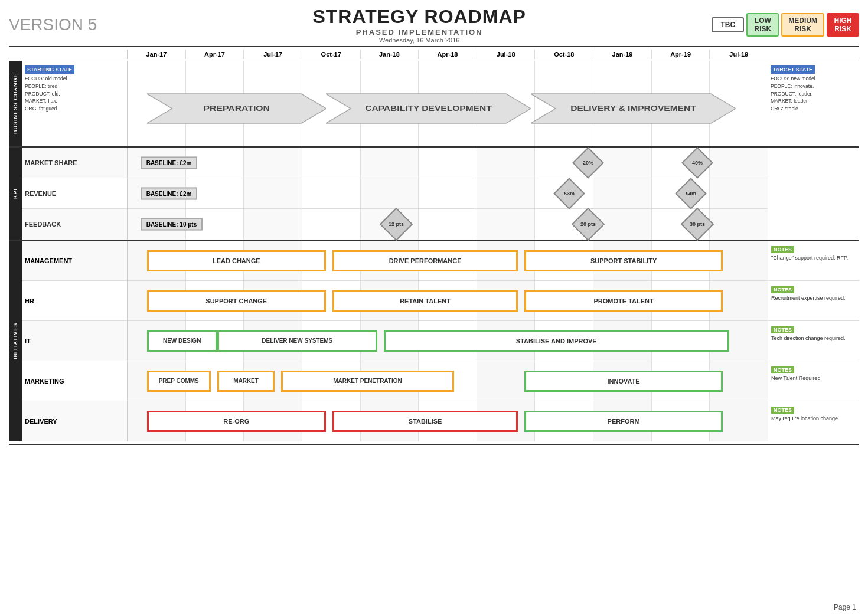  What do you see at coordinates (172, 224) in the screenshot?
I see `fb-baseline: BASELINE: 10 pts` at bounding box center [172, 224].